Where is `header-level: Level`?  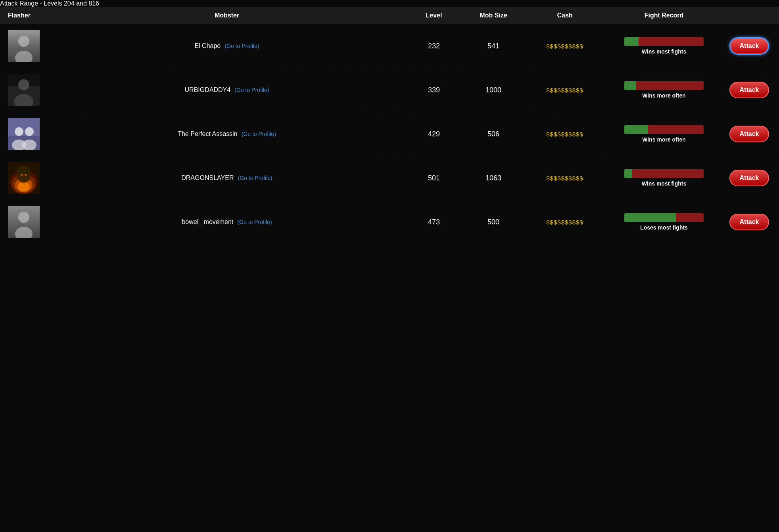 header-level: Level is located at coordinates (434, 15).